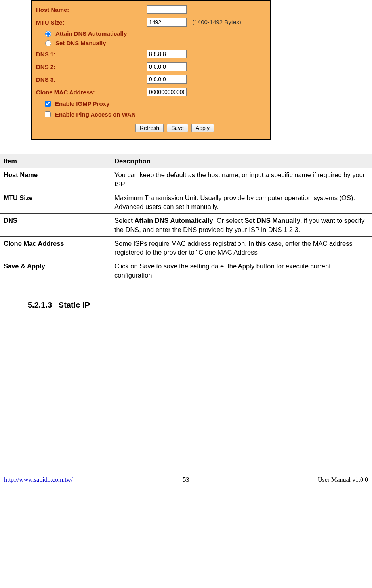 Image resolution: width=372 pixels, height=588 pixels. I want to click on table-row: DNS Select Attain DNS Automatically. Or …, so click(186, 225).